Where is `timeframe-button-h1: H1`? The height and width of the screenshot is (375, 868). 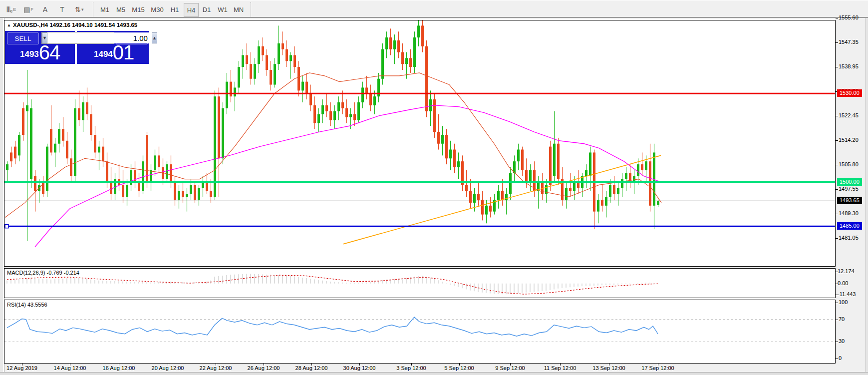 timeframe-button-h1: H1 is located at coordinates (175, 9).